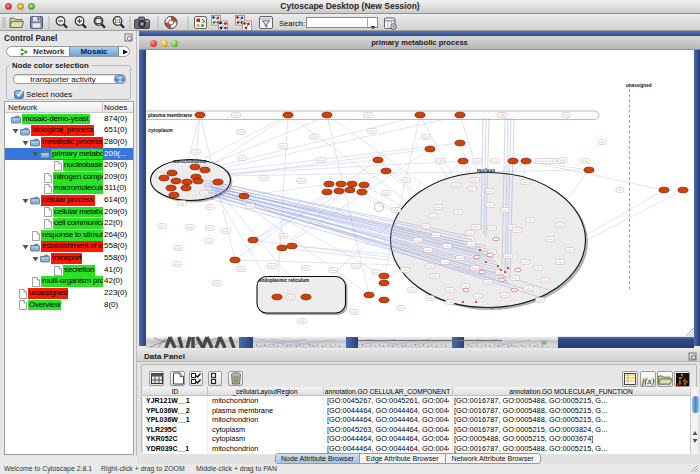  What do you see at coordinates (486, 170) in the screenshot?
I see `svg-text: nucleus` at bounding box center [486, 170].